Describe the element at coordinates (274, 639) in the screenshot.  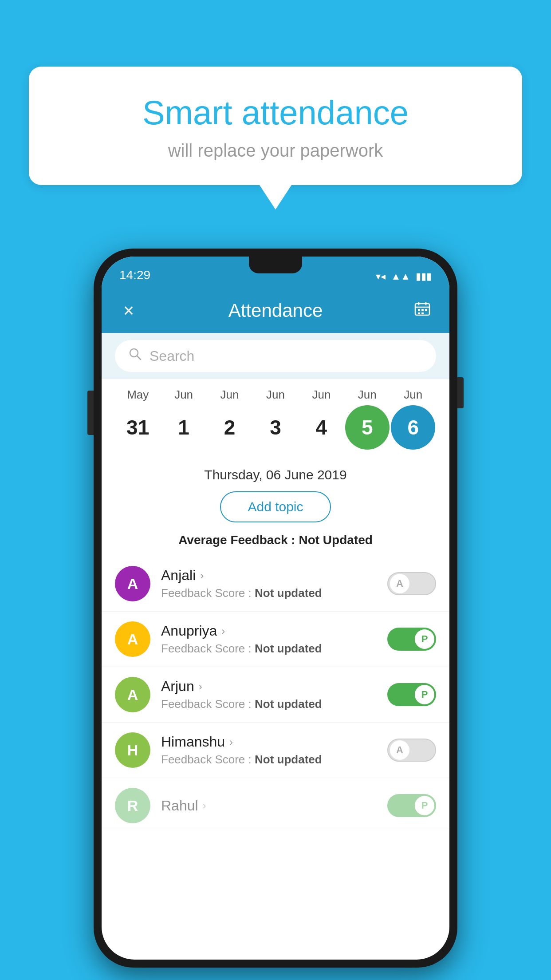
I see `student-info-anupriya: Anupriya › Feedback Score : Not updated` at that location.